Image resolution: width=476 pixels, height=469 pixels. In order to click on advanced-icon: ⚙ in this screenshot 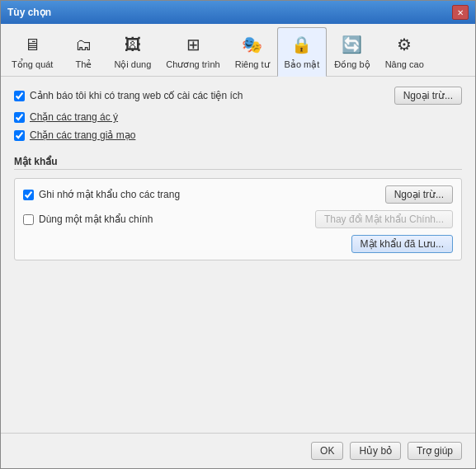, I will do `click(404, 45)`.